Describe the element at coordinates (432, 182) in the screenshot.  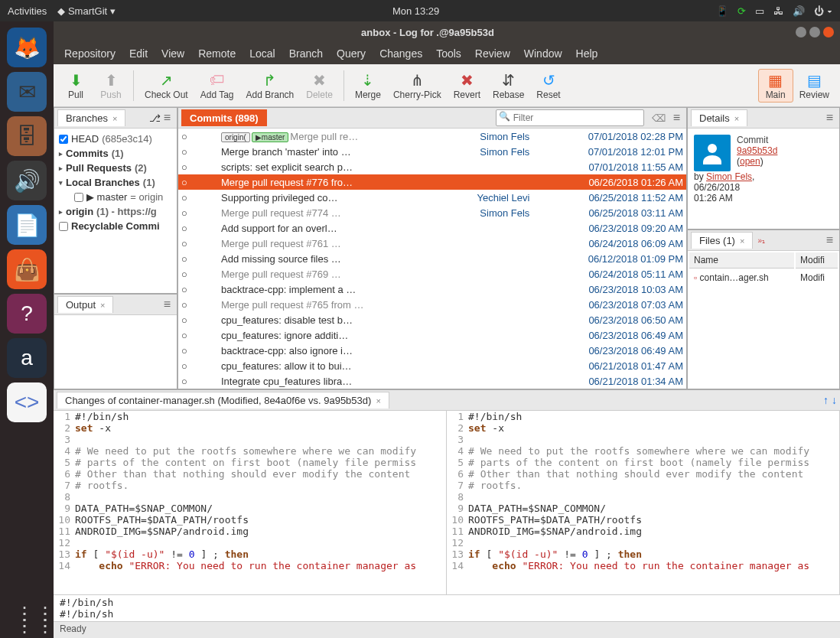
I see `commit-row: ○Merge pull request #776 fro…06/26/2018 …` at that location.